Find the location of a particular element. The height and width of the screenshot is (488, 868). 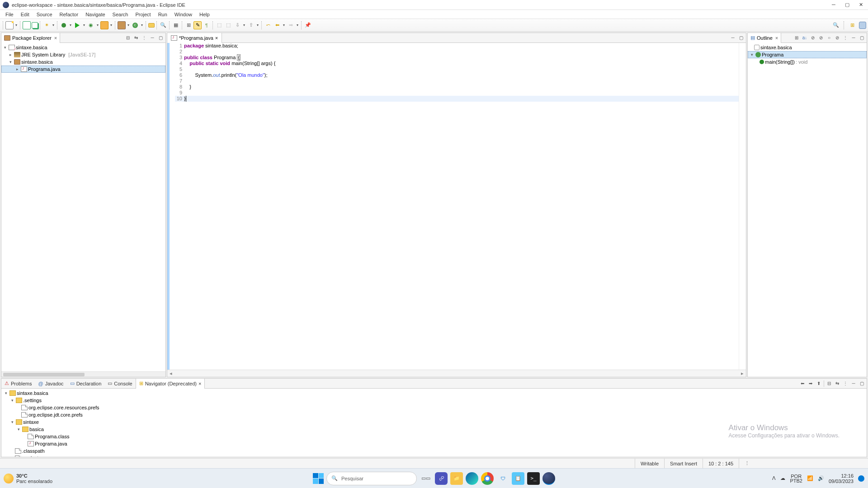

outline-class: ▾ Programa is located at coordinates (807, 55).